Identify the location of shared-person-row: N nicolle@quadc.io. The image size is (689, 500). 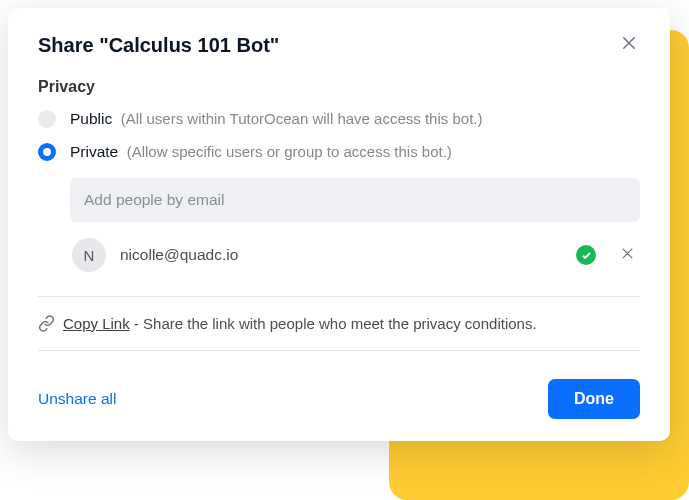
(355, 255).